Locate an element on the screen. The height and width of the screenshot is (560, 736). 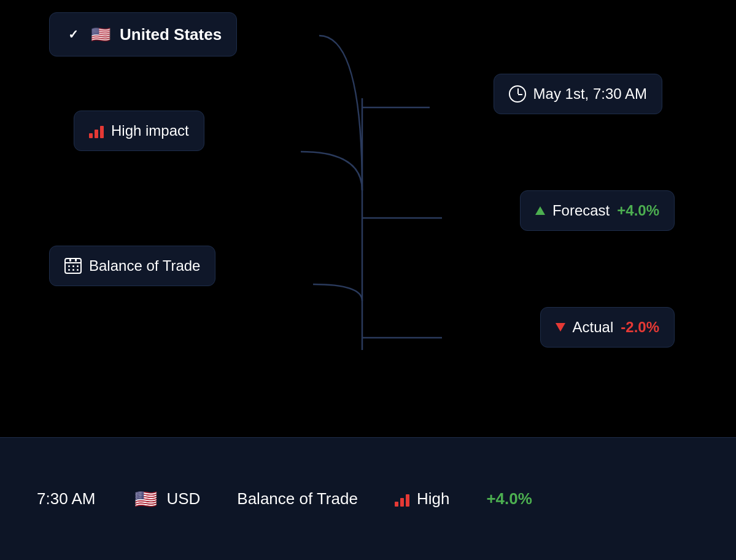
summary-event-label: Balance of Trade is located at coordinates (297, 499).